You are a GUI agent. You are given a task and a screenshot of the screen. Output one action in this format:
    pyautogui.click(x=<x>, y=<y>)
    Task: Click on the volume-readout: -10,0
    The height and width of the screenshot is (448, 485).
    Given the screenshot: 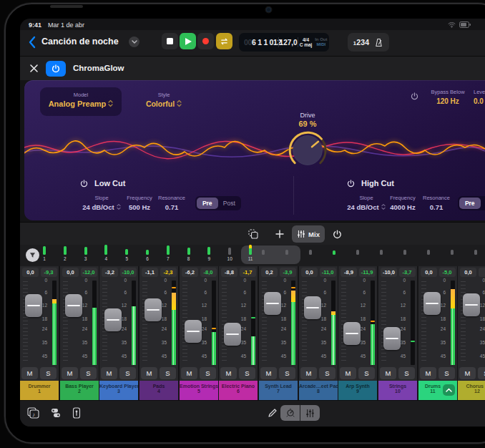 What is the action you would take?
    pyautogui.click(x=389, y=272)
    